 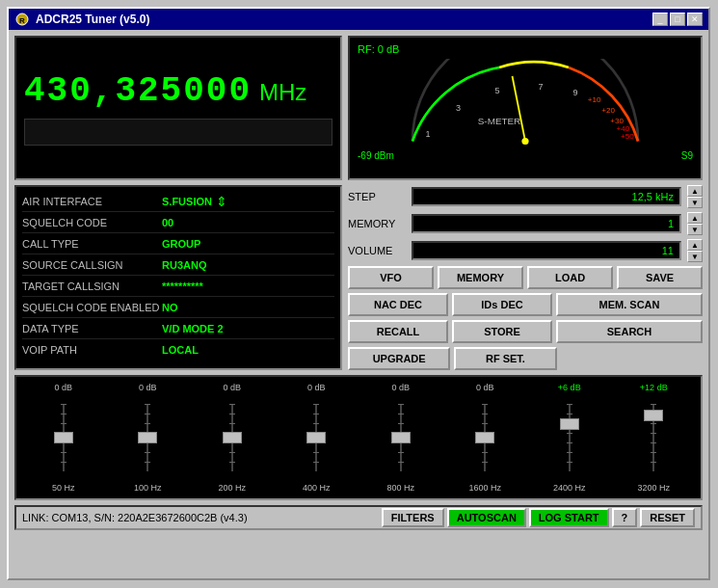 What do you see at coordinates (525, 251) in the screenshot?
I see `volume-row: VOLUME 11 ▲ ▼` at bounding box center [525, 251].